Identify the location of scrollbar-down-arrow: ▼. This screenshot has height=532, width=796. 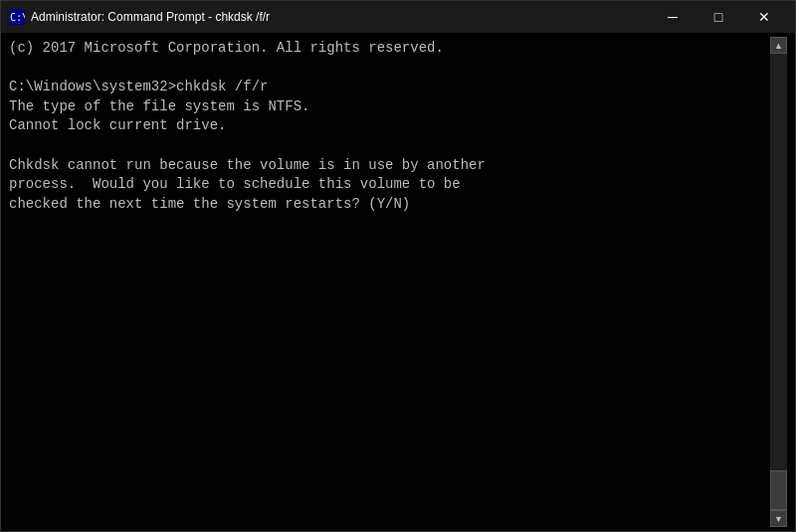
(778, 519).